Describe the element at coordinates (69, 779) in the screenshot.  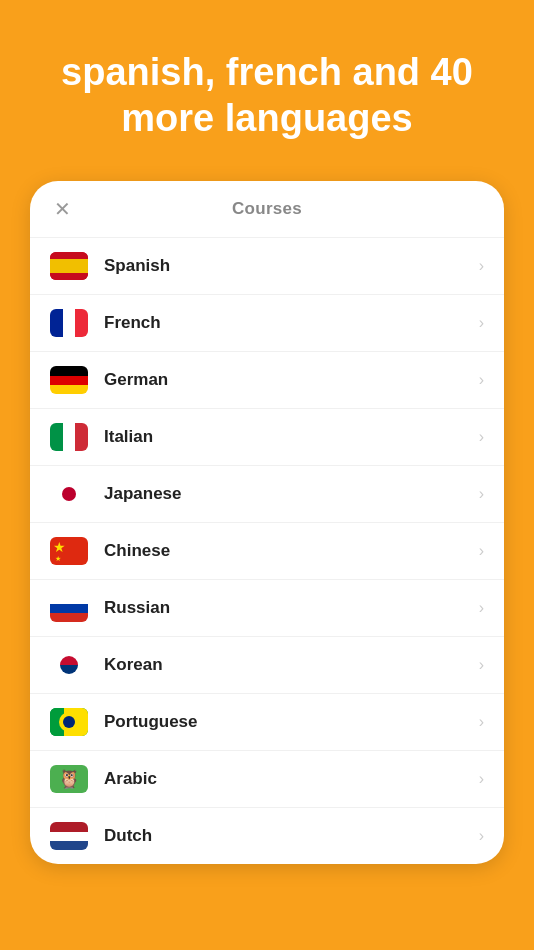
I see `flag-arabic: 🦉` at that location.